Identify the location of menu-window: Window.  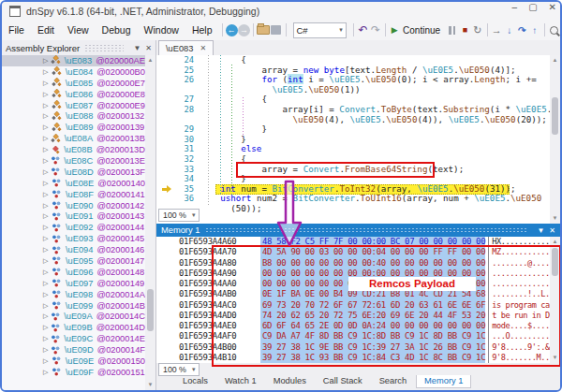
(161, 30).